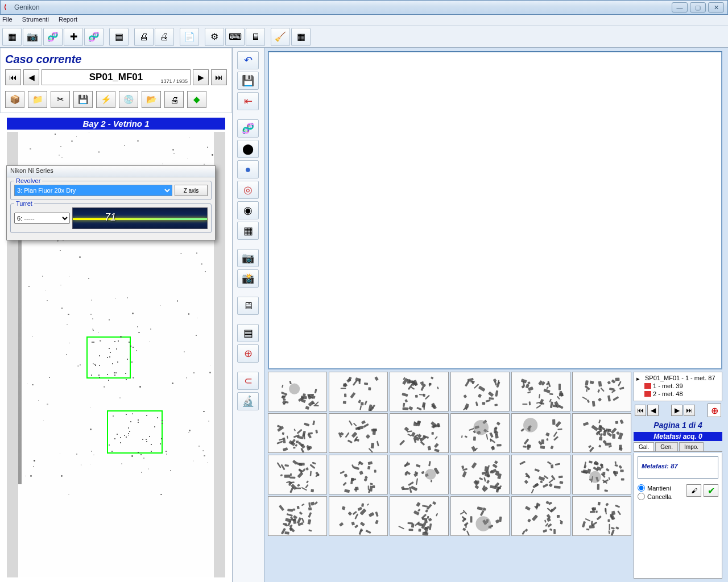 This screenshot has width=728, height=582. I want to click on tool-add-icon: ✚, so click(73, 37).